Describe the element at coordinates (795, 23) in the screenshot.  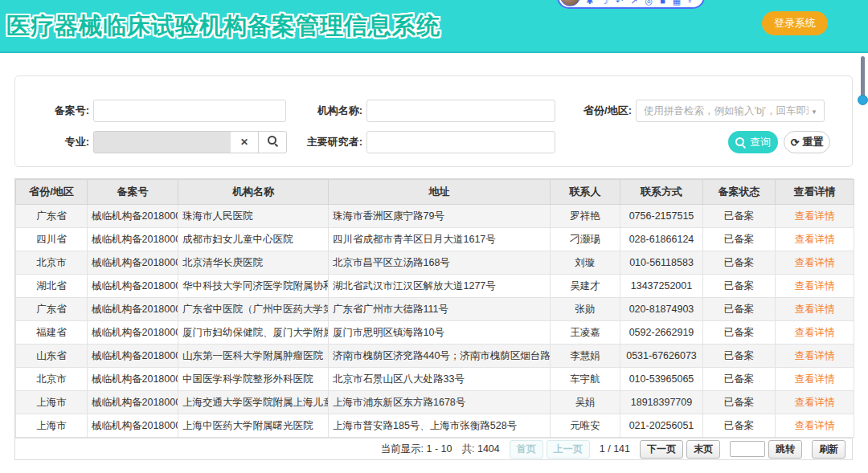
I see `login-button: 登录系统` at that location.